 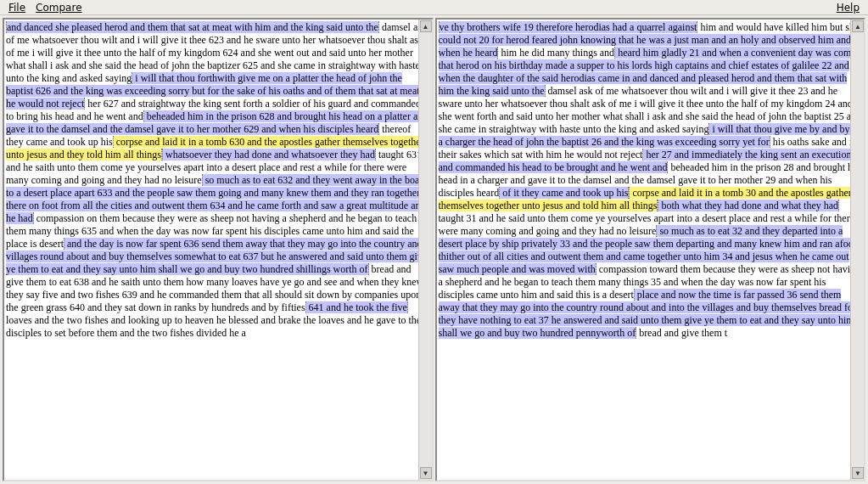 I want to click on menu-file: File, so click(x=17, y=7).